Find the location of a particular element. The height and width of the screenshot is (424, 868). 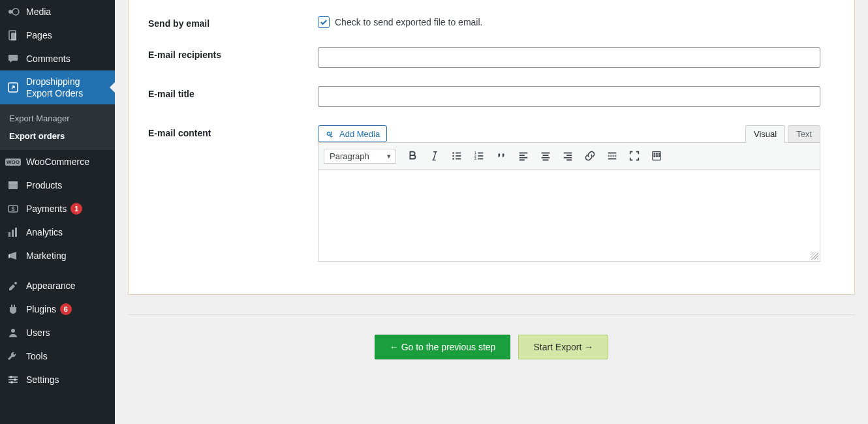

payments-badge: 1 is located at coordinates (76, 209).